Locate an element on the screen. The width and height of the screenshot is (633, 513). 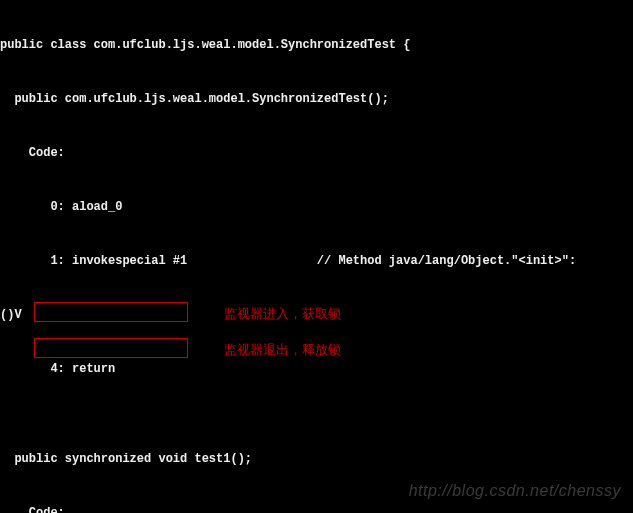
code-line: 1: invokespecial #1 // Method java/lang/… is located at coordinates (316, 261).